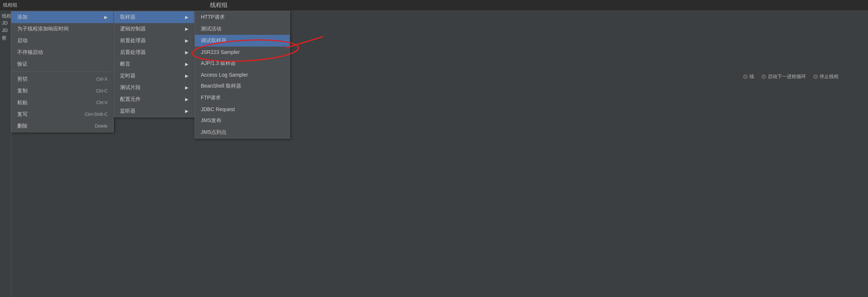 This screenshot has height=297, width=868. I want to click on top-bar-label: 线程组, so click(10, 5).